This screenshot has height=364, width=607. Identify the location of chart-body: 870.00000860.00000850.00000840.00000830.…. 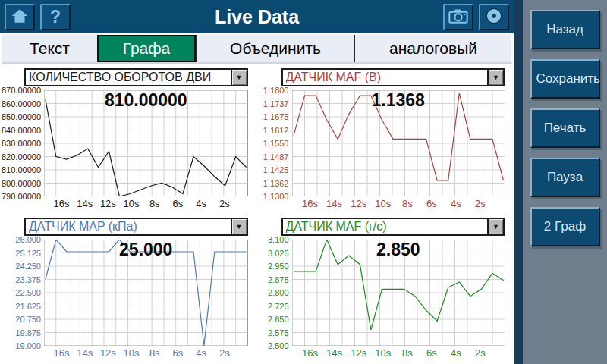
(124, 150).